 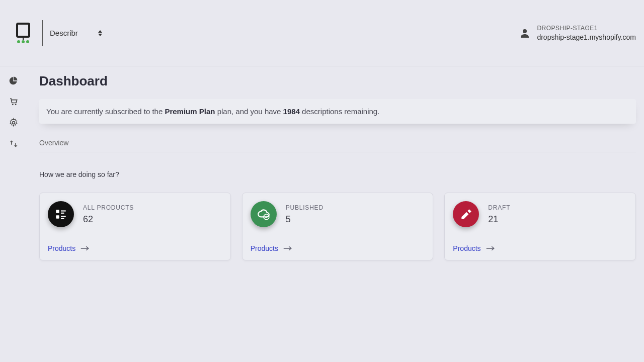 I want to click on sidebar-item-settings, so click(x=14, y=123).